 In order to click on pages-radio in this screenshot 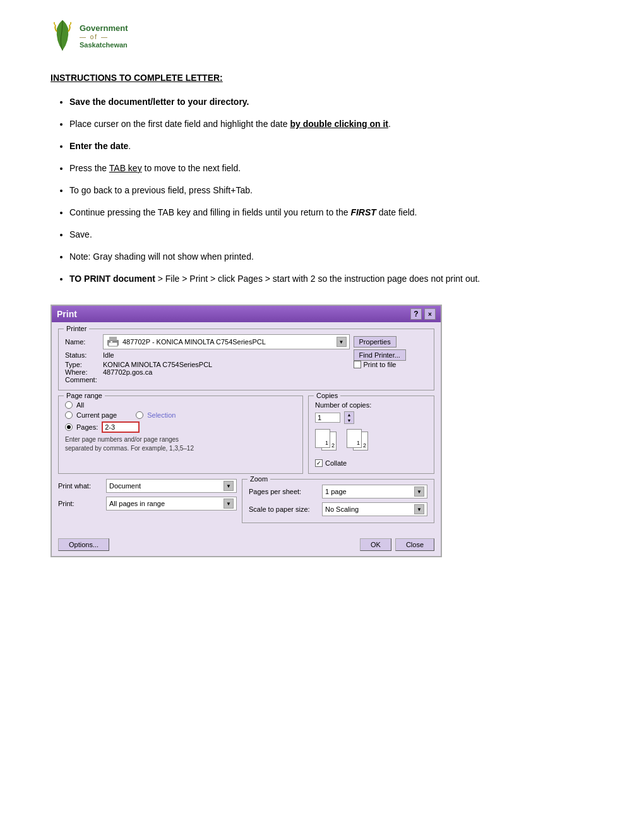, I will do `click(69, 427)`.